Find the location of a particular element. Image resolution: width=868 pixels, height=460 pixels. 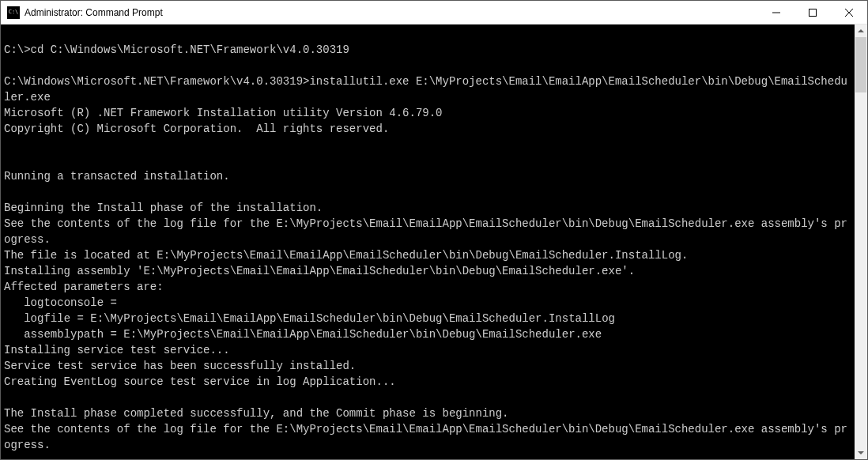

scroll-down-button is located at coordinates (861, 453).